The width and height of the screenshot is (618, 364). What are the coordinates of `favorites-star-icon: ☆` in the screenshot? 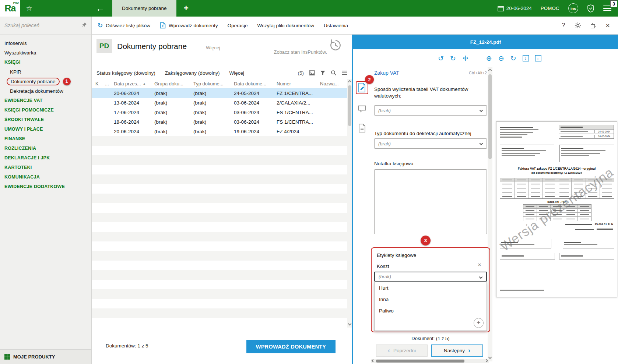 It's located at (29, 8).